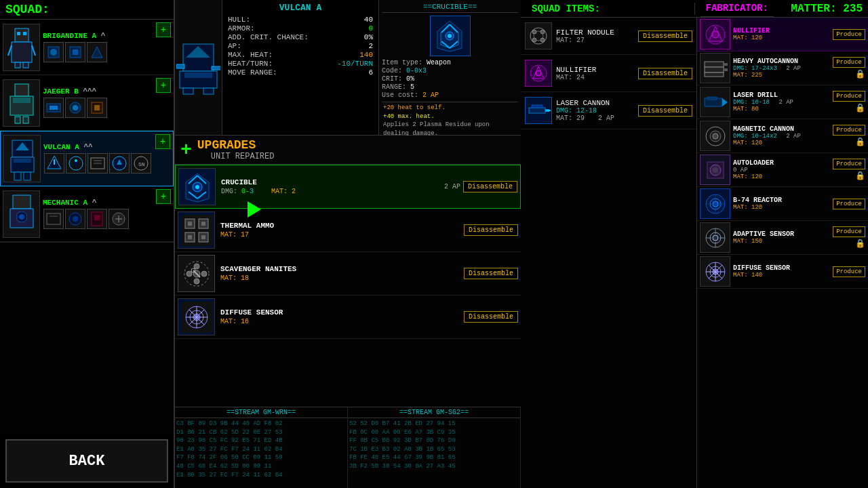 This screenshot has width=868, height=488. I want to click on fab-adaptive-sensor: ADAPTIVE SENSOR MAT: 150 Produce 🔒, so click(783, 238).